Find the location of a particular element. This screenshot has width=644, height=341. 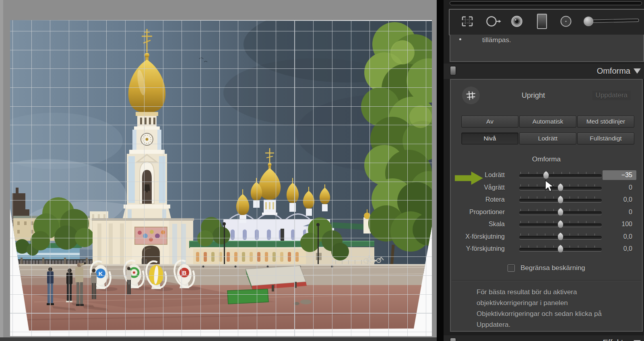

upright-label: Upright is located at coordinates (533, 96).